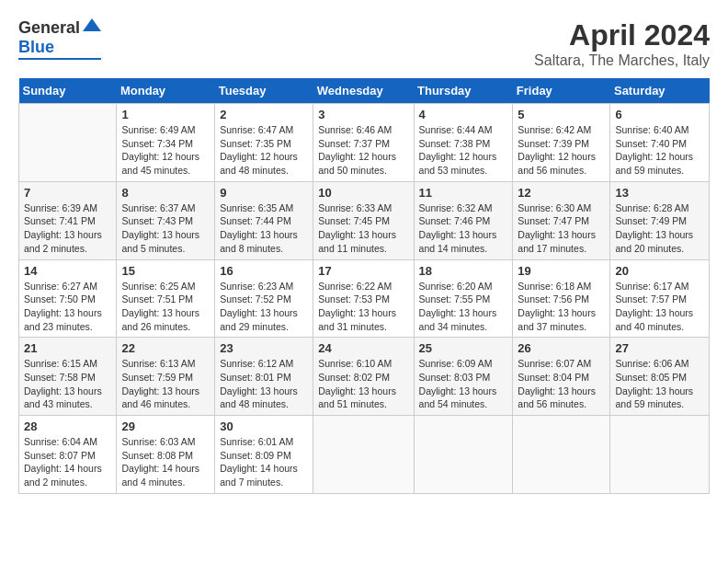 This screenshot has width=728, height=563. What do you see at coordinates (68, 193) in the screenshot?
I see `day-number: 7` at bounding box center [68, 193].